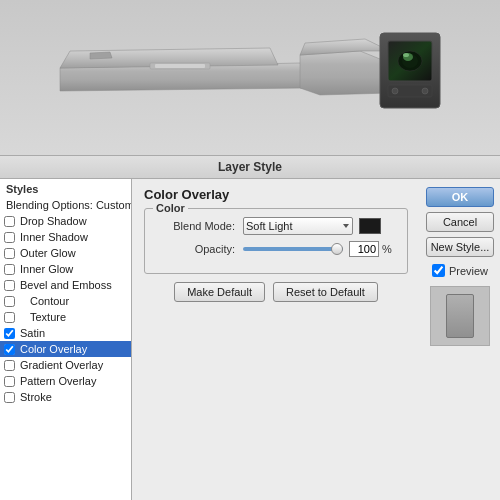  I want to click on style-item-8: Satin, so click(66, 333).